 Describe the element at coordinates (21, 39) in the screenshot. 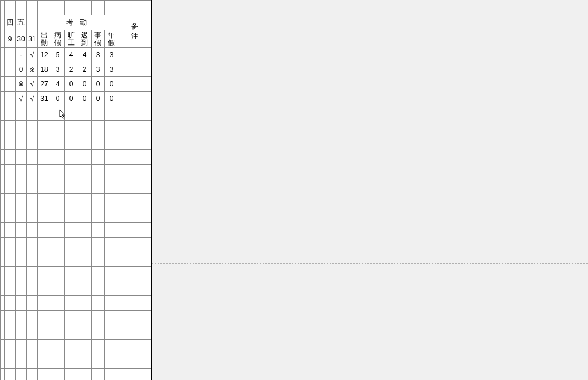

I see `day-30: 30` at that location.